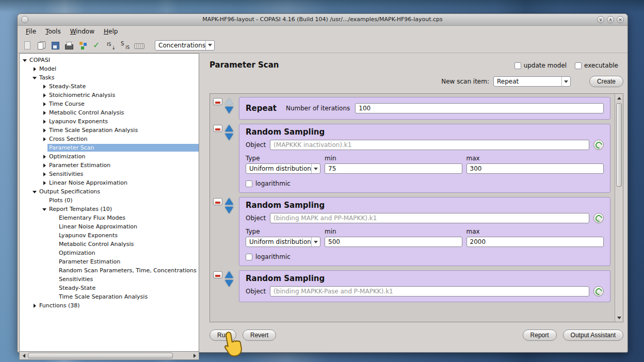  What do you see at coordinates (69, 45) in the screenshot?
I see `print-icon` at bounding box center [69, 45].